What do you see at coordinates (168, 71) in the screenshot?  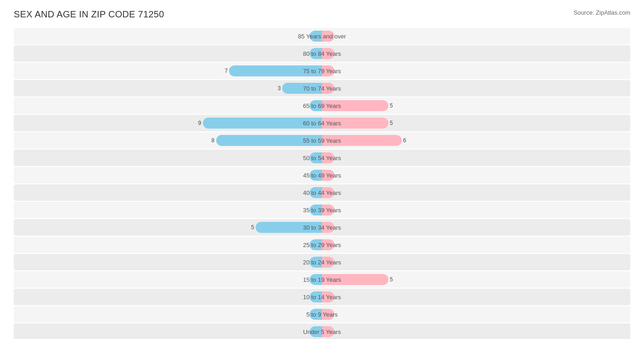 I see `left-section: 7` at bounding box center [168, 71].